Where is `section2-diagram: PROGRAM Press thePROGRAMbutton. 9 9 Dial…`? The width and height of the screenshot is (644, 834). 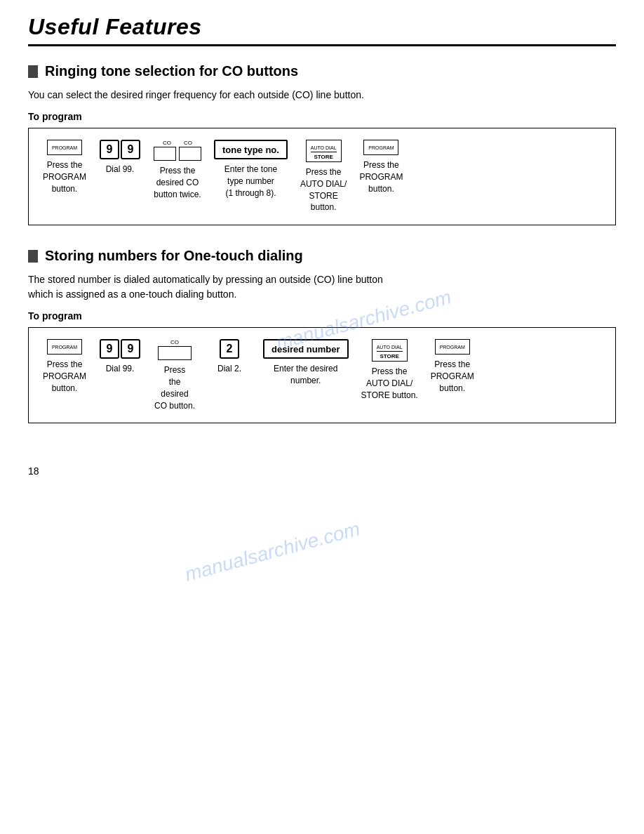 section2-diagram: PROGRAM Press thePROGRAMbutton. 9 9 Dial… is located at coordinates (322, 375).